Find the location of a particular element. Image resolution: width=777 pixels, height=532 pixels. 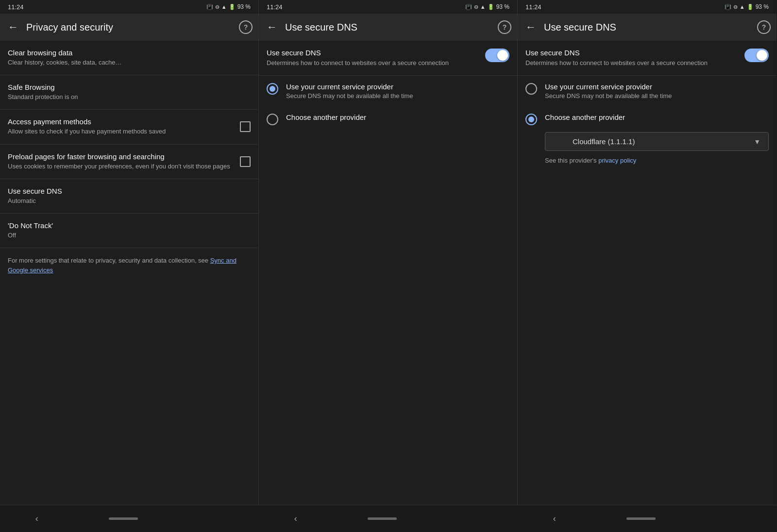

signal-icon-2: ▲ is located at coordinates (483, 7).